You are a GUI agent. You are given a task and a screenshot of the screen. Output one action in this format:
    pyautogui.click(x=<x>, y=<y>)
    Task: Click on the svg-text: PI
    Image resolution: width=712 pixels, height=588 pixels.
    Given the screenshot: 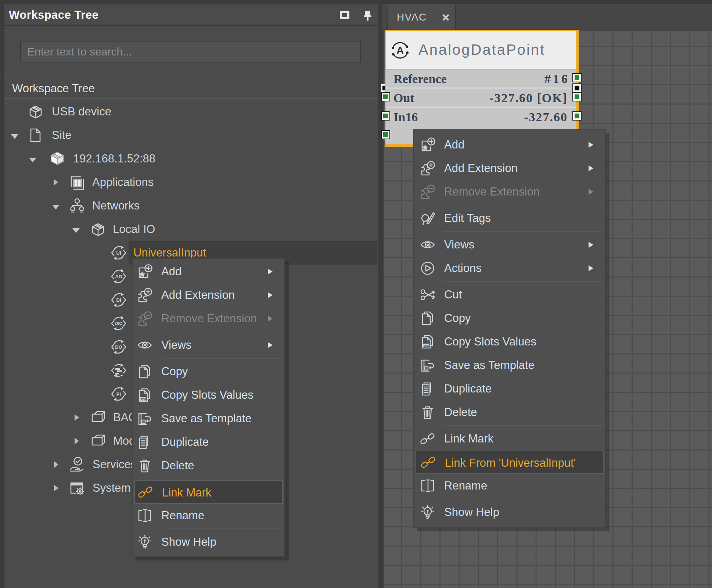 What is the action you would take?
    pyautogui.click(x=119, y=394)
    